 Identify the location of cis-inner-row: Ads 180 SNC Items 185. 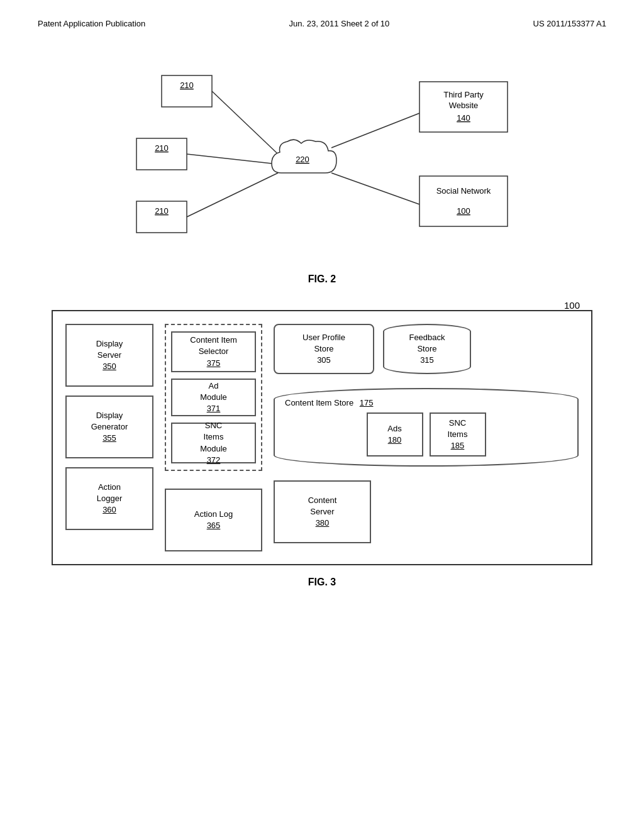
(426, 434).